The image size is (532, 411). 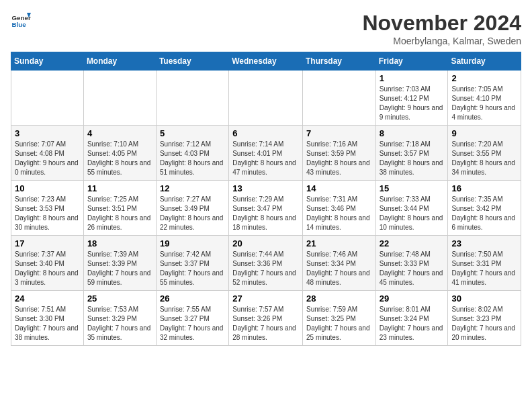 I want to click on day-number: 15, so click(x=412, y=188).